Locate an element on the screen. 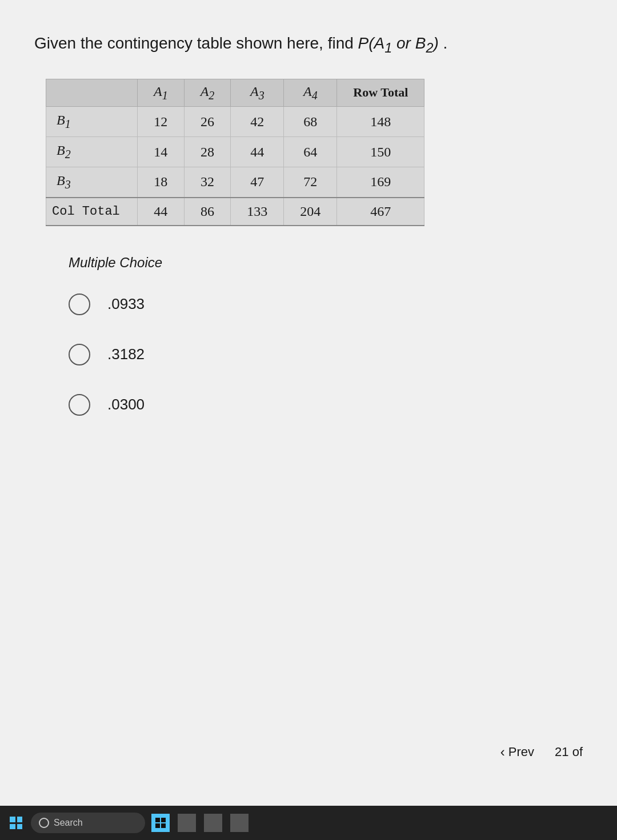 Image resolution: width=617 pixels, height=840 pixels. mc-label-2: .3182 is located at coordinates (126, 354).